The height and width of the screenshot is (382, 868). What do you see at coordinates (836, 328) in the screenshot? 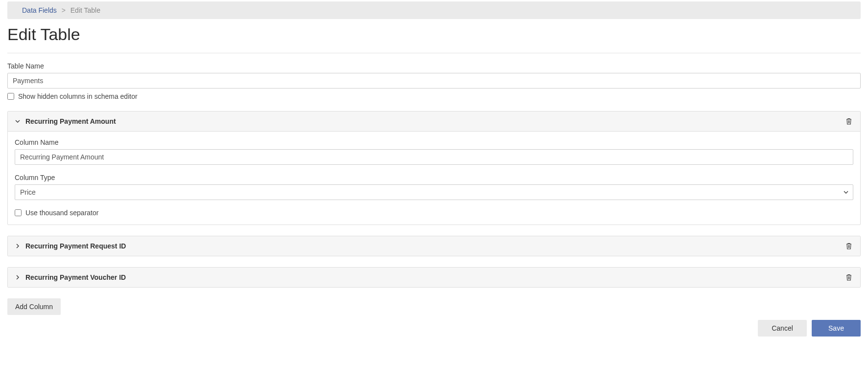
I see `save-button: Save` at bounding box center [836, 328].